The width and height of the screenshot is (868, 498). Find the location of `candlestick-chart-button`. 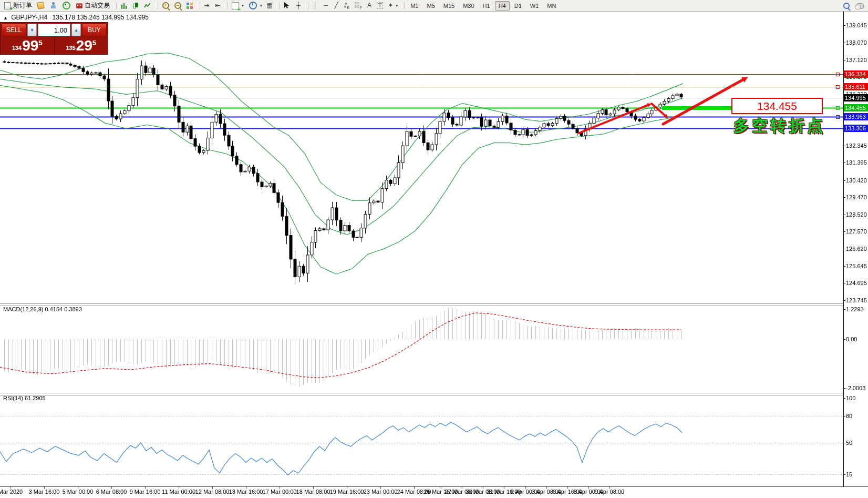

candlestick-chart-button is located at coordinates (136, 6).